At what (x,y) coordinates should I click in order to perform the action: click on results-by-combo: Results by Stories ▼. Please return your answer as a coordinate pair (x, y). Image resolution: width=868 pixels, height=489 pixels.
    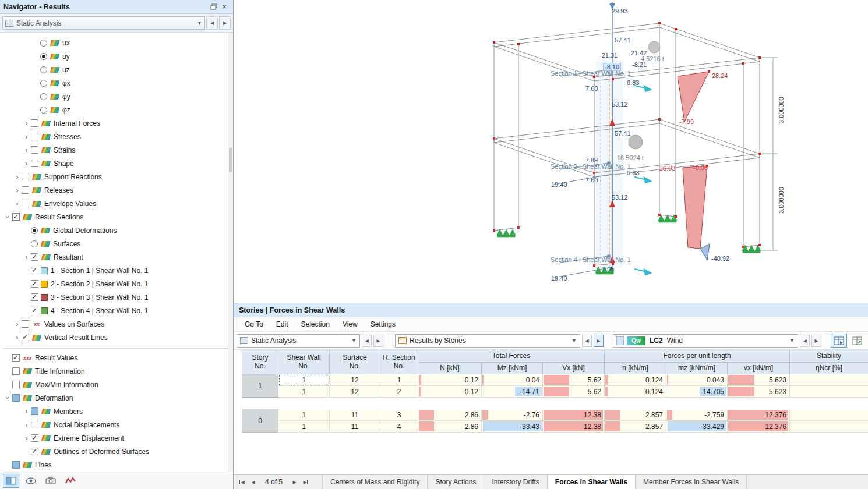
    Looking at the image, I should click on (488, 341).